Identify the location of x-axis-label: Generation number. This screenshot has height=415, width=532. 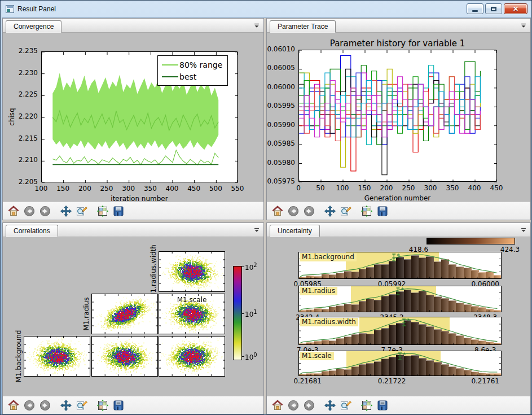
(398, 198).